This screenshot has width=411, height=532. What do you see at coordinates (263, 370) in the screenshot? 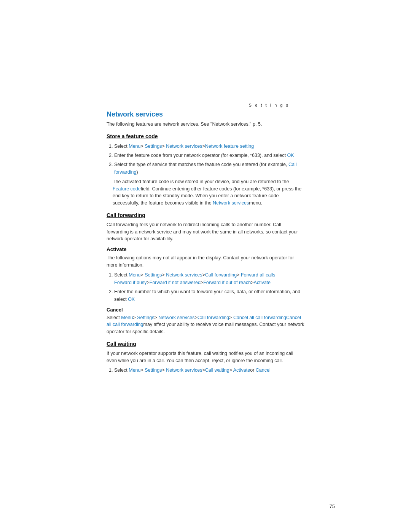
I see `cancel-cw-link: Cancel` at bounding box center [263, 370].